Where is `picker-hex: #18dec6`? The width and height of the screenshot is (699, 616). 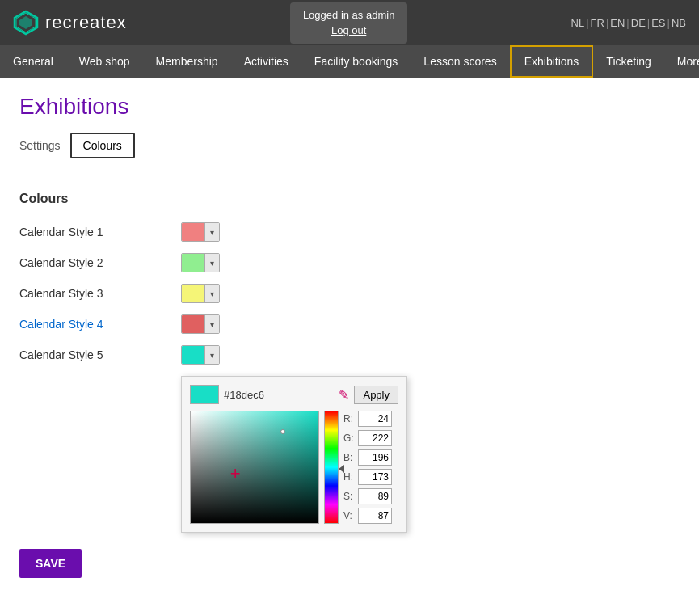 picker-hex: #18dec6 is located at coordinates (279, 394).